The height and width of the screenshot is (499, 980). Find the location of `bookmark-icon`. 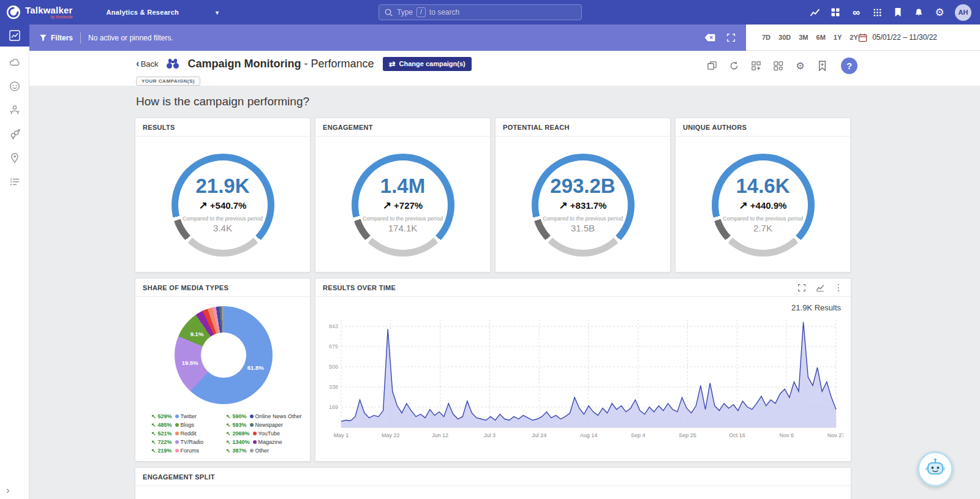

bookmark-icon is located at coordinates (898, 12).